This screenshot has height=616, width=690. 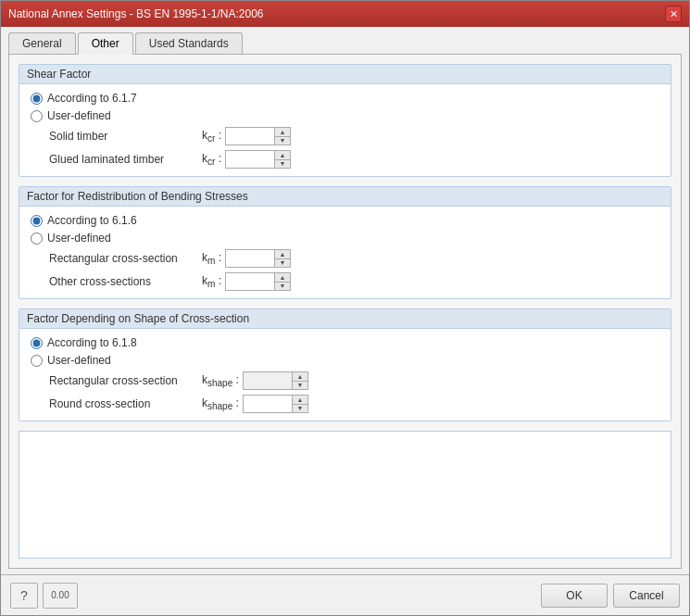 What do you see at coordinates (268, 381) in the screenshot?
I see `shape-rect-input` at bounding box center [268, 381].